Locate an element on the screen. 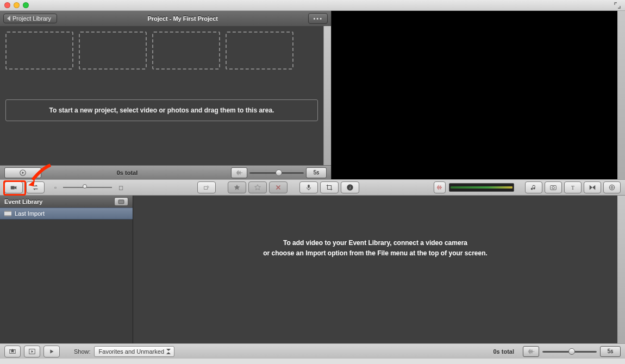 The image size is (625, 364). frame-small-icon: ▫ is located at coordinates (55, 187).